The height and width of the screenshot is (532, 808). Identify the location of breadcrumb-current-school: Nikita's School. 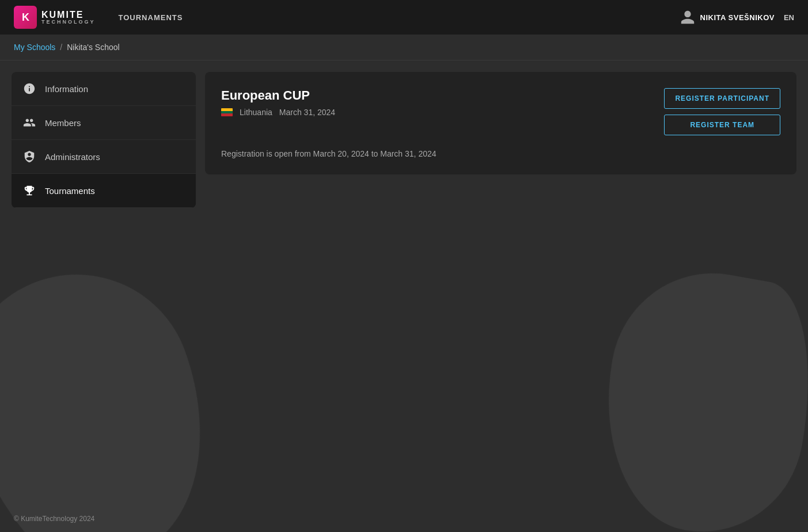
(93, 47).